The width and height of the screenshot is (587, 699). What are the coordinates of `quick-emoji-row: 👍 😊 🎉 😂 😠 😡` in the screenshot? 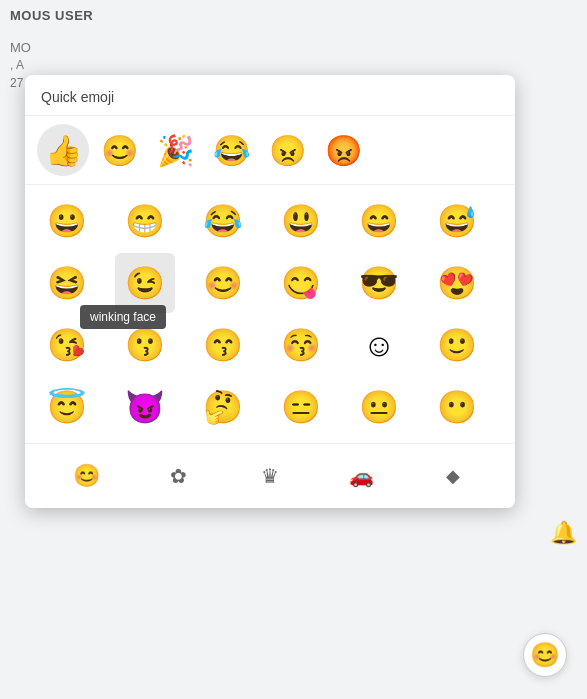 It's located at (270, 150).